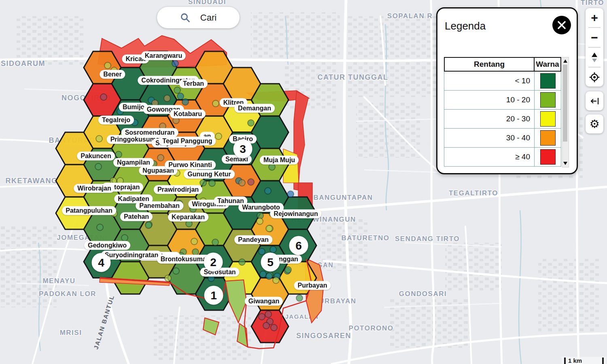 The width and height of the screenshot is (607, 364). Describe the element at coordinates (565, 61) in the screenshot. I see `scroll-up-icon` at that location.